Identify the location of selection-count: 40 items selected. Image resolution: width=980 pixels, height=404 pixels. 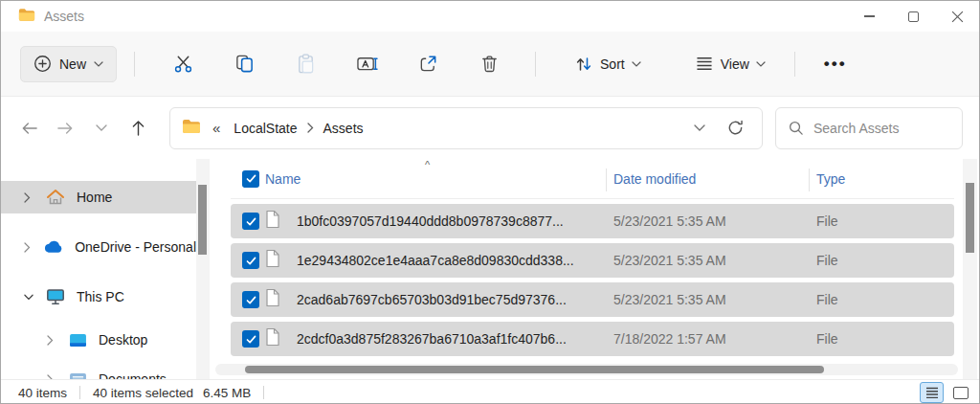
(144, 393).